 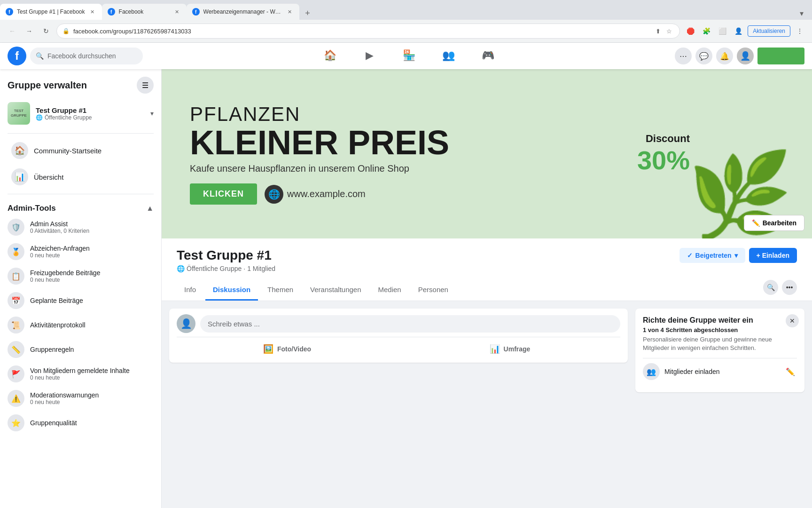 What do you see at coordinates (226, 260) in the screenshot?
I see `group-title-left: Test Gruppe #1 🌐 Öffentliche Gruppe · 1 …` at bounding box center [226, 260].